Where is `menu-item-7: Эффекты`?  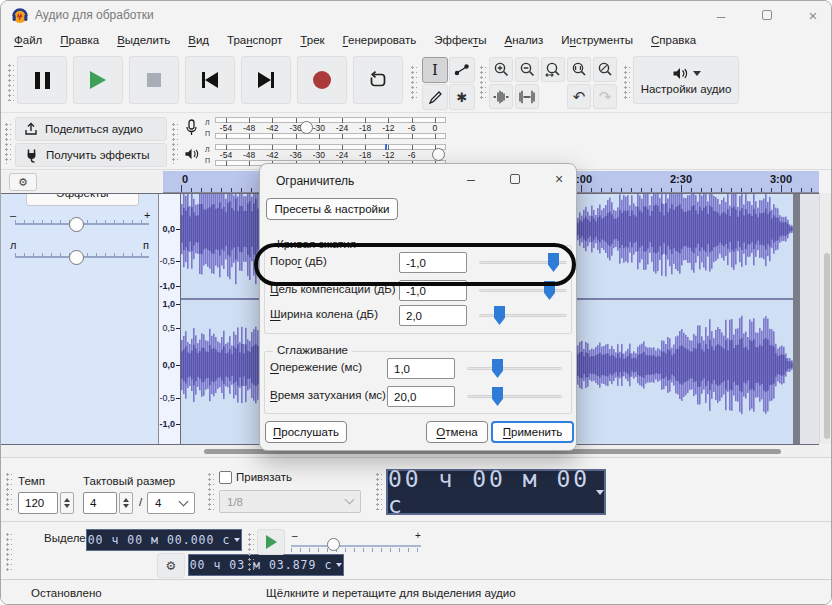 menu-item-7: Эффекты is located at coordinates (460, 40).